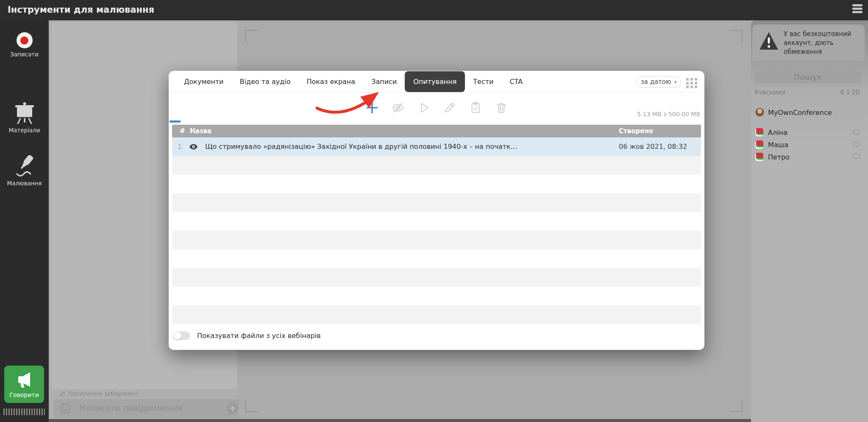 This screenshot has width=868, height=422. I want to click on participant-name: MyOwnConference, so click(800, 113).